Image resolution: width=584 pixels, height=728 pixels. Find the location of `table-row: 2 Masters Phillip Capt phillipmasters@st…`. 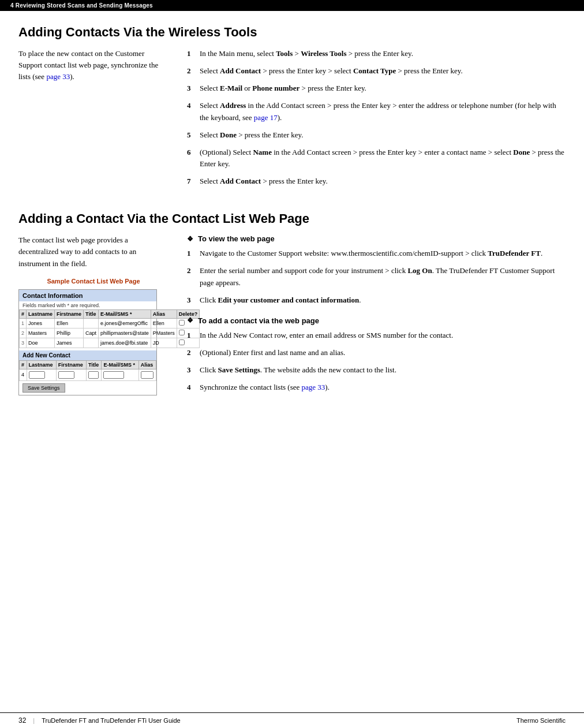

table-row: 2 Masters Phillip Capt phillipmasters@st… is located at coordinates (110, 333).